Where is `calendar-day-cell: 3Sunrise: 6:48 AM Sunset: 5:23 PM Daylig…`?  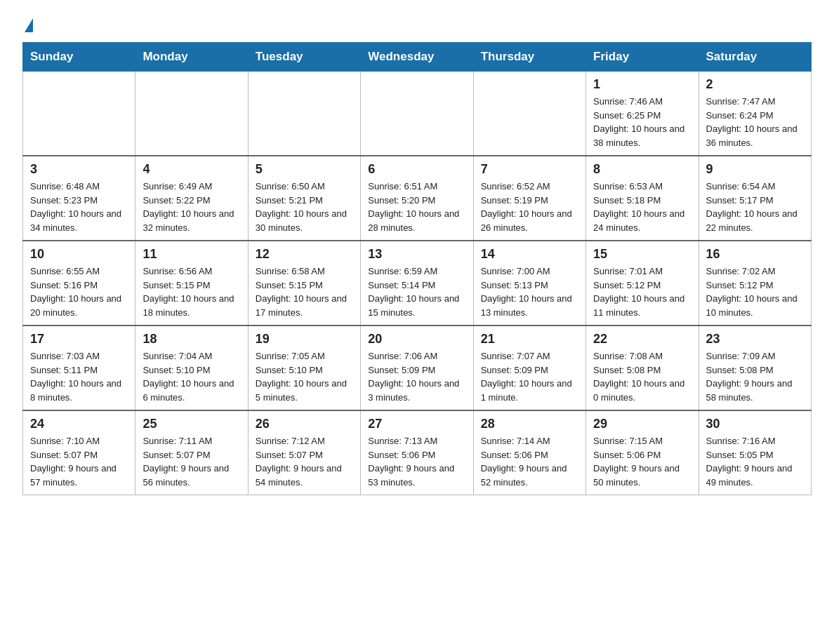 calendar-day-cell: 3Sunrise: 6:48 AM Sunset: 5:23 PM Daylig… is located at coordinates (79, 198).